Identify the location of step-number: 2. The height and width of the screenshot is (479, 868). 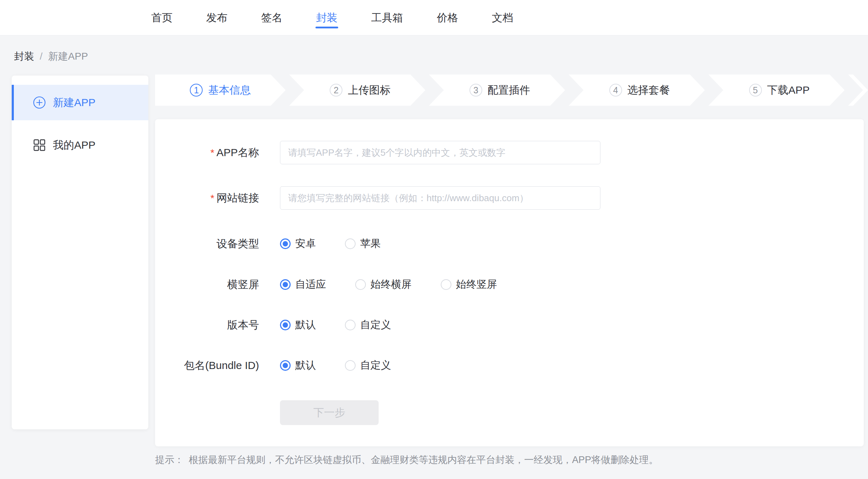
(336, 90).